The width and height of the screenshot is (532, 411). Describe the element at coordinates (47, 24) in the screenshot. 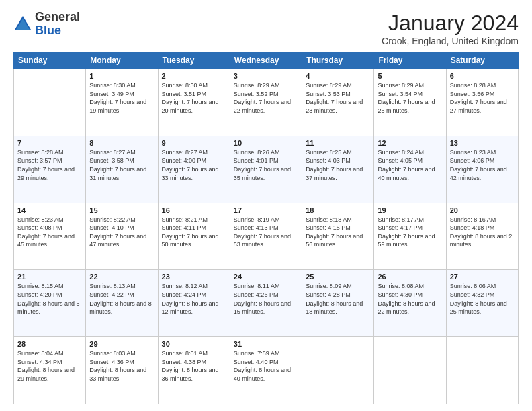

I see `logo: General Blue` at that location.